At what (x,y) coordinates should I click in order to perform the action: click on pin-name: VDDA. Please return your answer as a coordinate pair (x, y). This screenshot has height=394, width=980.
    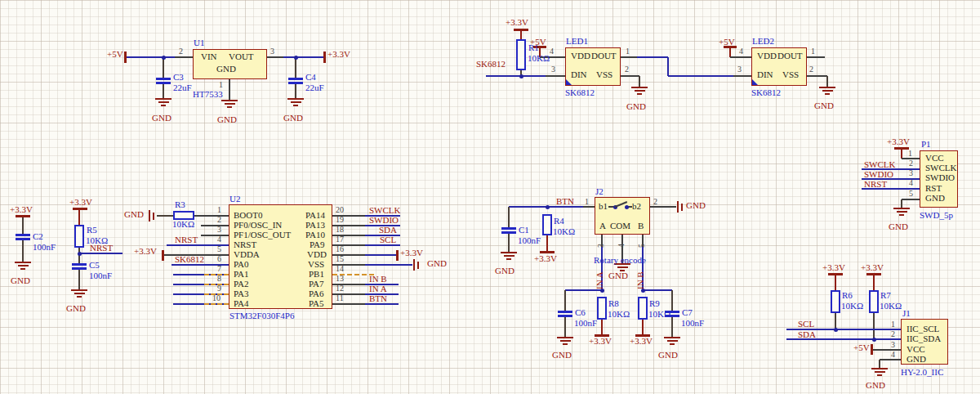
    Looking at the image, I should click on (247, 255).